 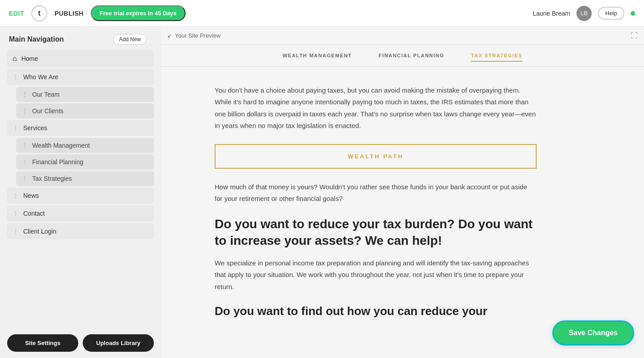 I want to click on user-avatar: LB, so click(x=584, y=13).